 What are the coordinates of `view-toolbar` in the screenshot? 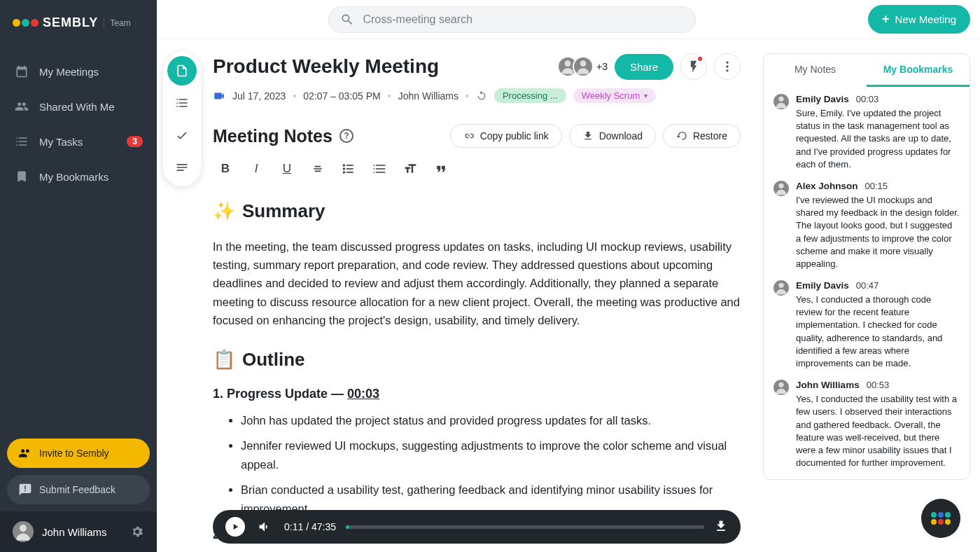 It's located at (176, 296).